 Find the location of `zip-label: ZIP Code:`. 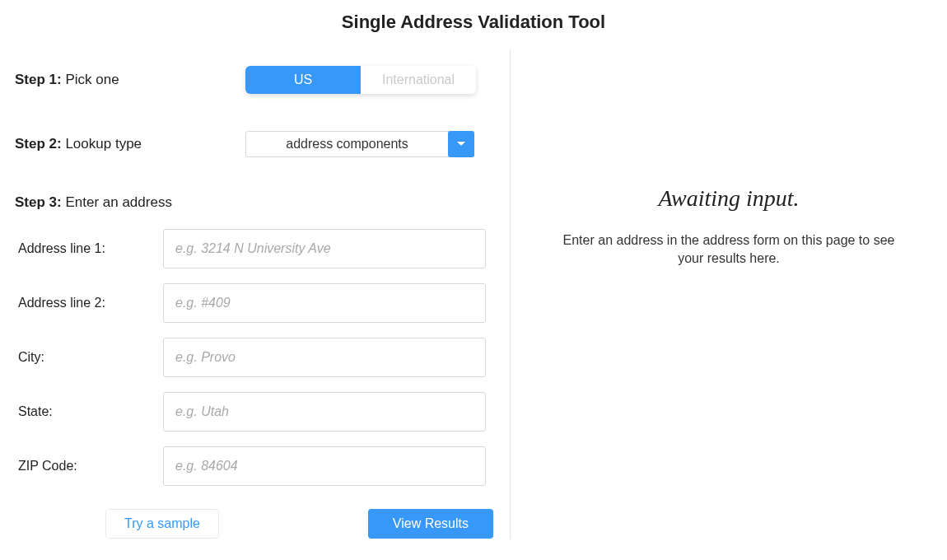

zip-label: ZIP Code: is located at coordinates (89, 466).